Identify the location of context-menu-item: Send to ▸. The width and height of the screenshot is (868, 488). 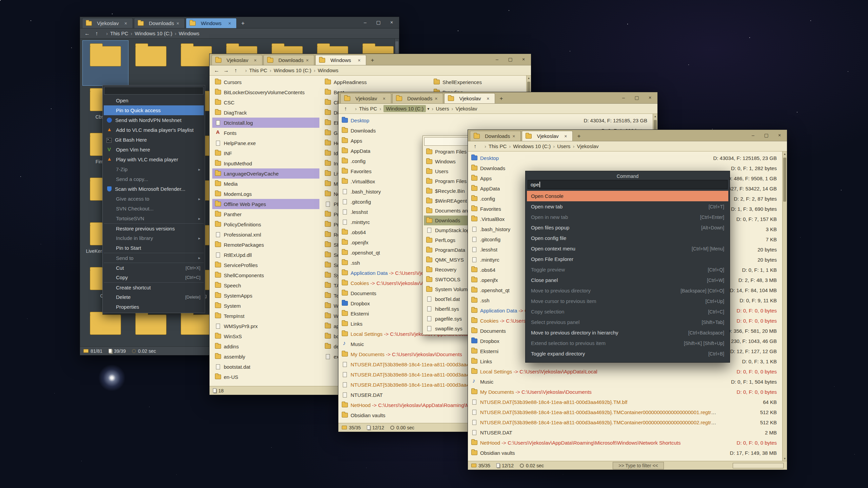
(154, 258).